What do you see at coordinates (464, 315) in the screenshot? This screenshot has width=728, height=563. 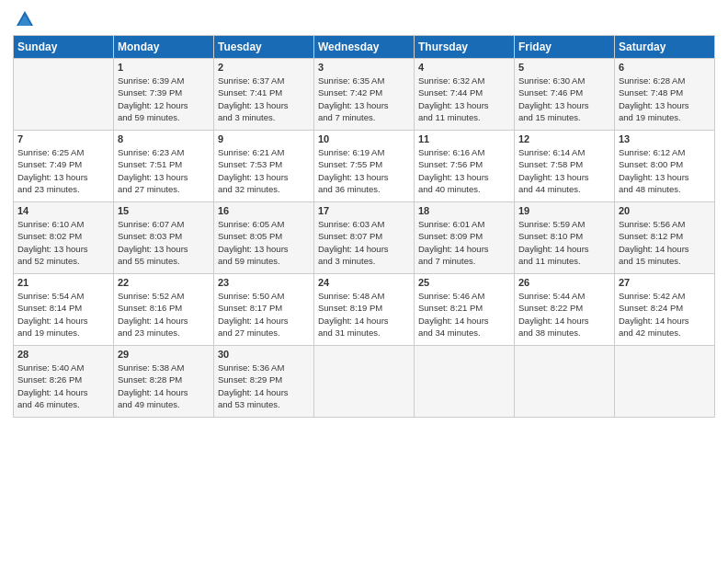 I see `day-info: Sunrise: 5:46 AM Sunset: 8:21 PM Dayligh…` at bounding box center [464, 315].